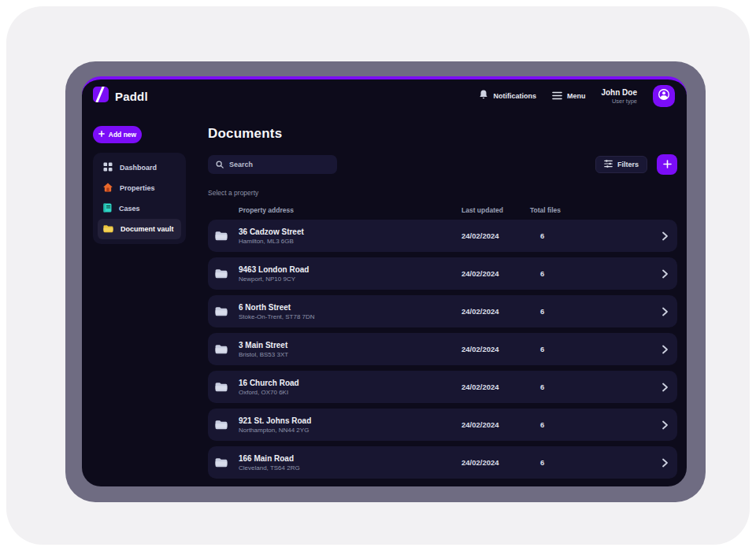 Image resolution: width=756 pixels, height=551 pixels. Describe the element at coordinates (120, 96) in the screenshot. I see `brand: Paddl` at that location.